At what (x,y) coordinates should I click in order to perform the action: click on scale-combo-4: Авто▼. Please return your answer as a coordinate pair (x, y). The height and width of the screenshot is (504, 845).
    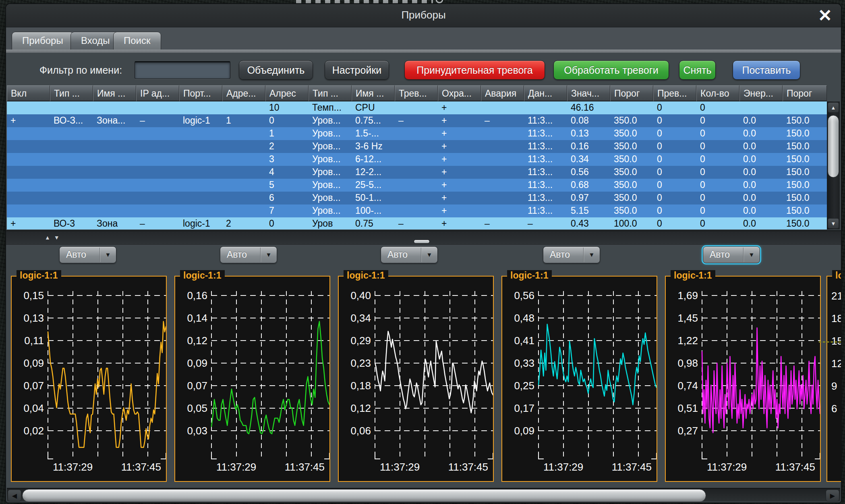
    Looking at the image, I should click on (572, 255).